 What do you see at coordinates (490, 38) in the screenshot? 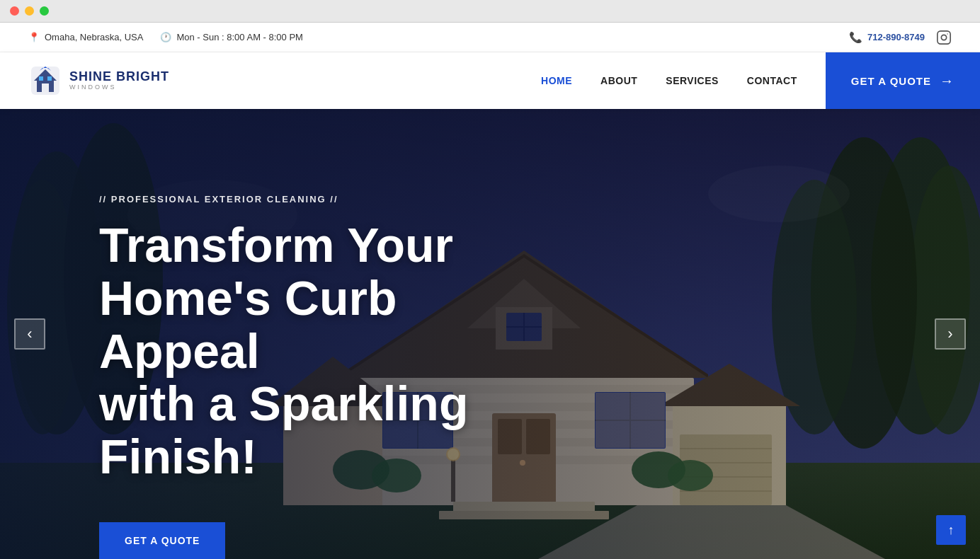
I see `top-info-bar: 📍 Omaha, Nebraska, USA 🕐 Mon - Sun : 8:0…` at bounding box center [490, 38].